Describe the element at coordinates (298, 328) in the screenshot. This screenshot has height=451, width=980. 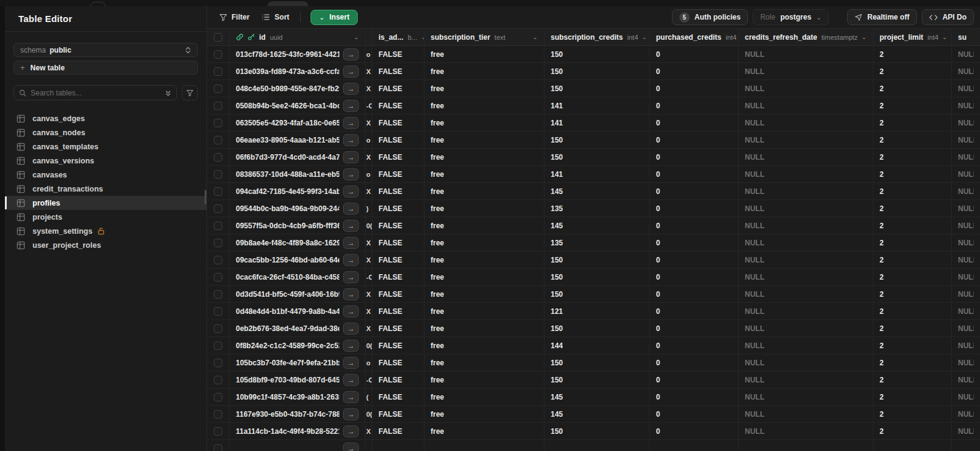
I see `id-cell: 0eb2b676-38ed-4ea7-9dad-38e6... →` at that location.